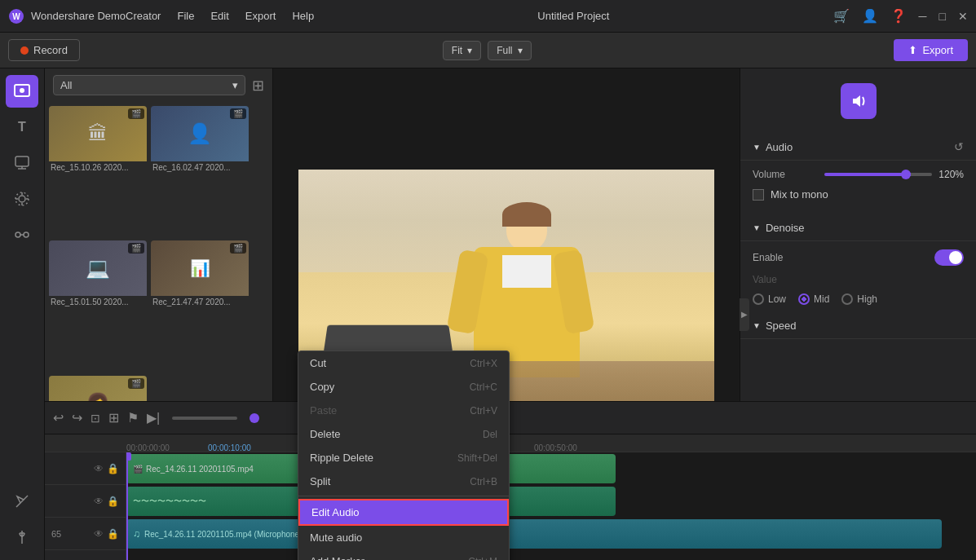 Image resolution: width=976 pixels, height=560 pixels. Describe the element at coordinates (404, 481) in the screenshot. I see `ctx-split: Split Ctrl+B` at that location.